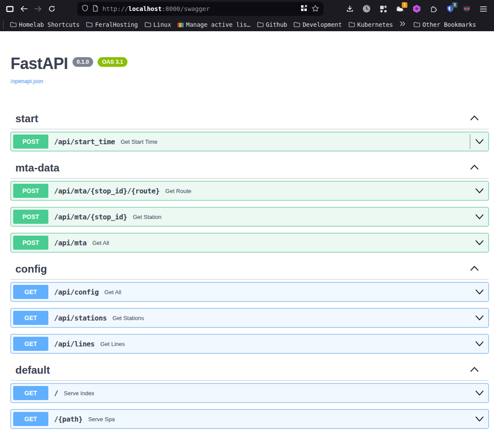 The width and height of the screenshot is (494, 448). What do you see at coordinates (107, 191) in the screenshot?
I see `endpoint-path: /api/mta/{stop_id}/{route}` at bounding box center [107, 191].